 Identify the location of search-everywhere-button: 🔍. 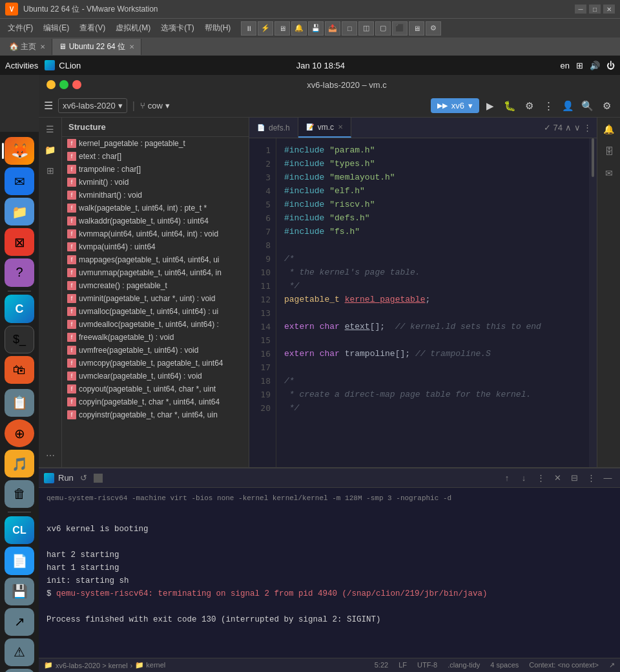
(587, 106).